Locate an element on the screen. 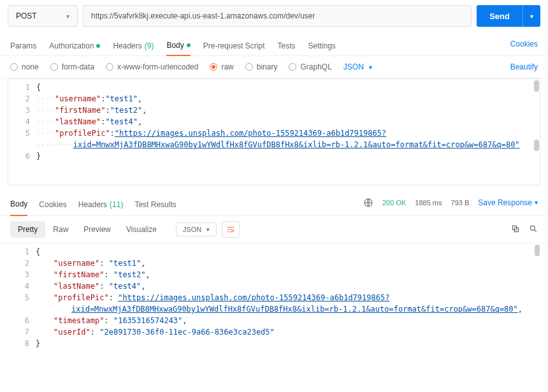 The width and height of the screenshot is (548, 392). response-size: 793 B is located at coordinates (460, 203).